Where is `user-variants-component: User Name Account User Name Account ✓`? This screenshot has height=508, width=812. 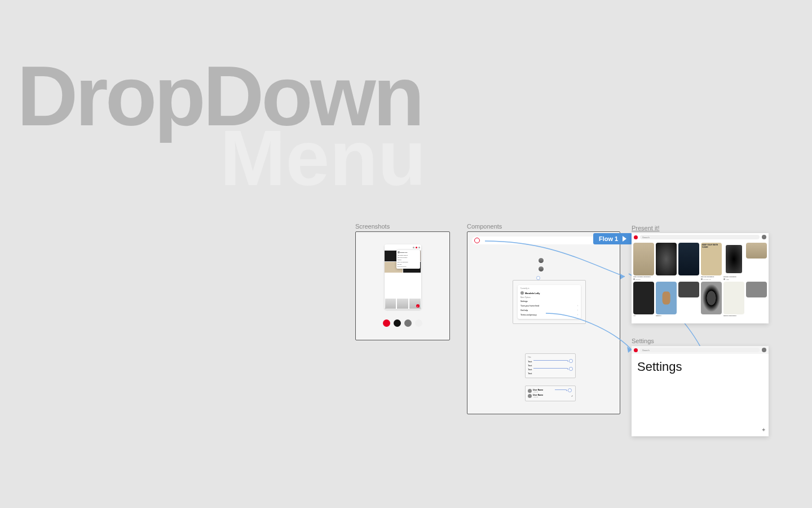 user-variants-component: User Name Account User Name Account ✓ is located at coordinates (550, 393).